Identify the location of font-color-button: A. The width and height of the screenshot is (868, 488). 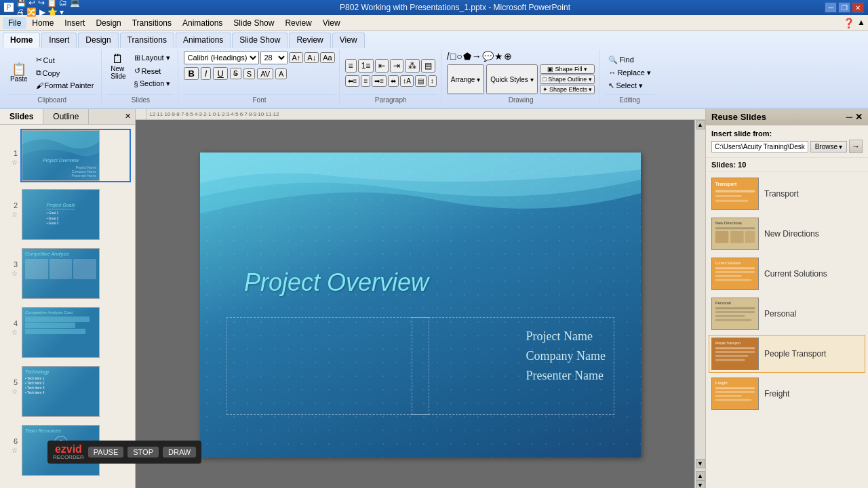
(281, 74).